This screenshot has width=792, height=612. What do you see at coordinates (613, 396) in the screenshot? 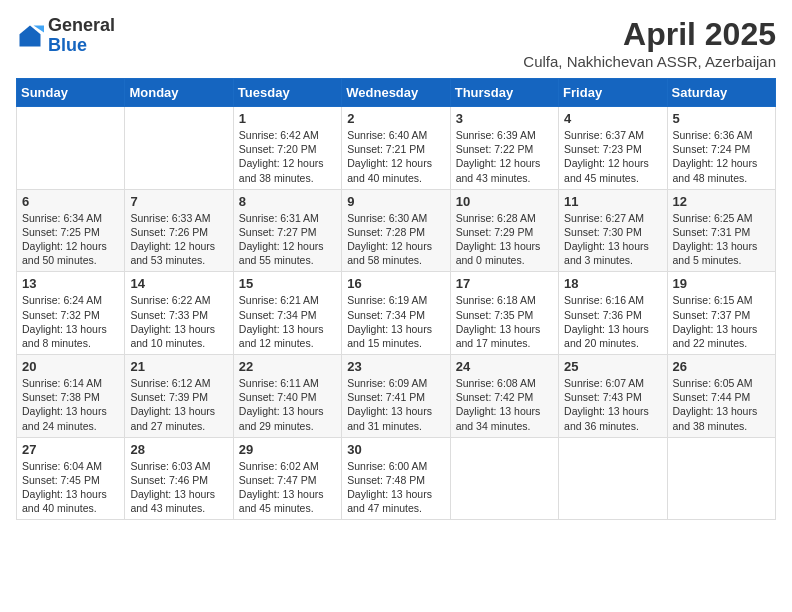
I see `calendar-cell: 25 Sunrise: 6:07 AMSunset: 7:43 PMDaylig…` at bounding box center [613, 396].